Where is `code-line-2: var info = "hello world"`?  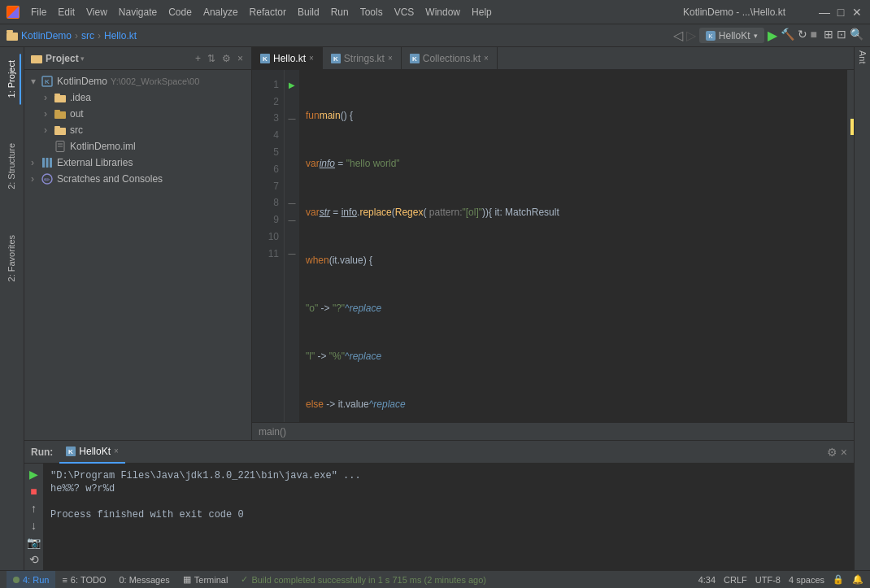 code-line-2: var info = "hello world" is located at coordinates (576, 164).